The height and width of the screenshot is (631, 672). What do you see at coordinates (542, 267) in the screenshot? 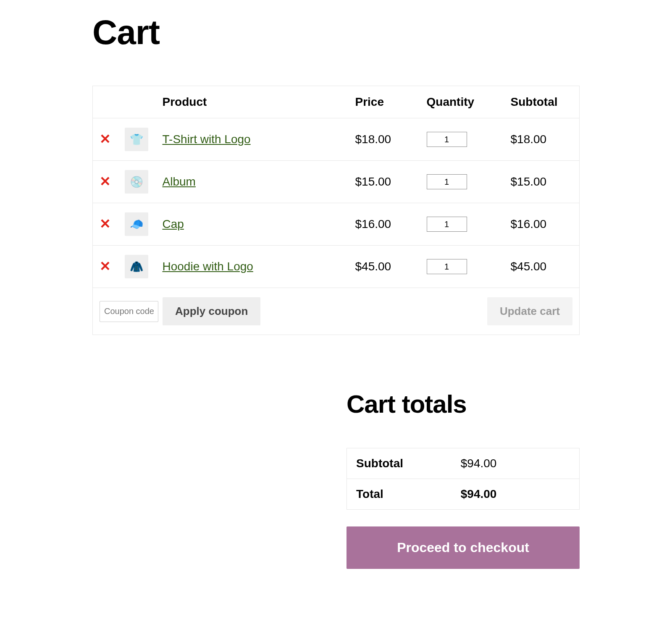
I see `product-subtotal: $45.00` at bounding box center [542, 267].